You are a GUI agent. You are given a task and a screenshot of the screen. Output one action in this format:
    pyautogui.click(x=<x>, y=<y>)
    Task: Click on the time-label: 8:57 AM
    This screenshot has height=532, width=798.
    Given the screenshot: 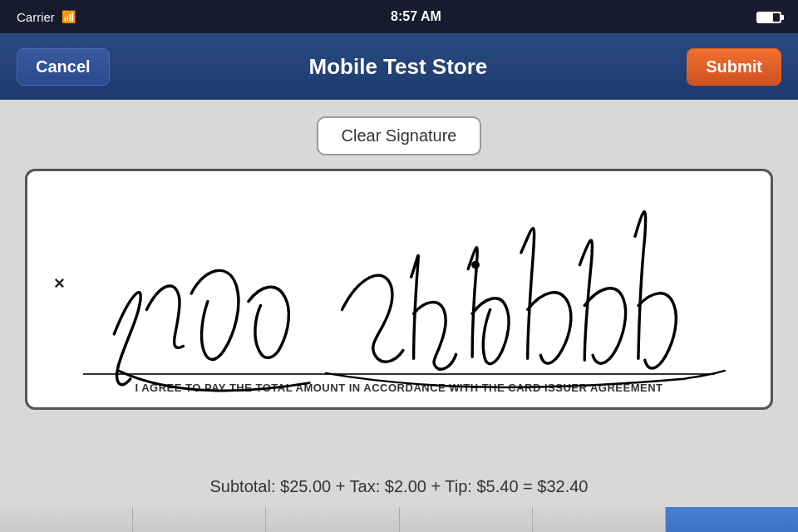 What is the action you would take?
    pyautogui.click(x=416, y=17)
    